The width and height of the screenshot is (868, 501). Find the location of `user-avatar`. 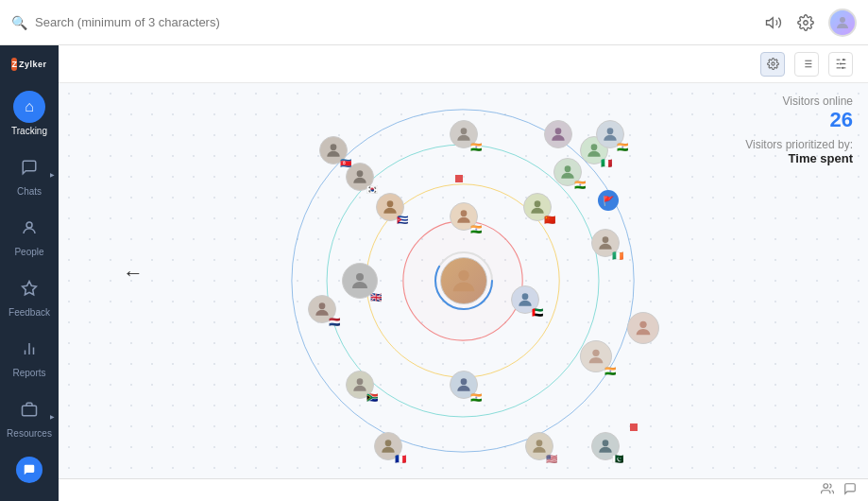

user-avatar is located at coordinates (842, 23).